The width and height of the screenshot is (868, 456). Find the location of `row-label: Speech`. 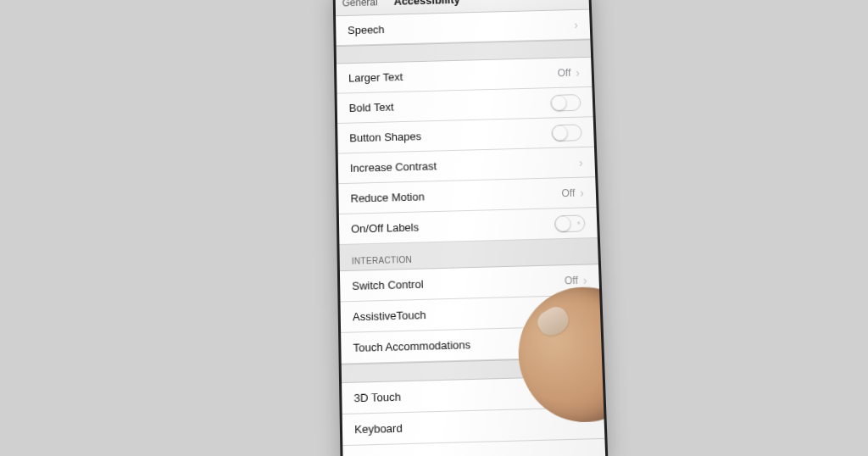

row-label: Speech is located at coordinates (461, 27).